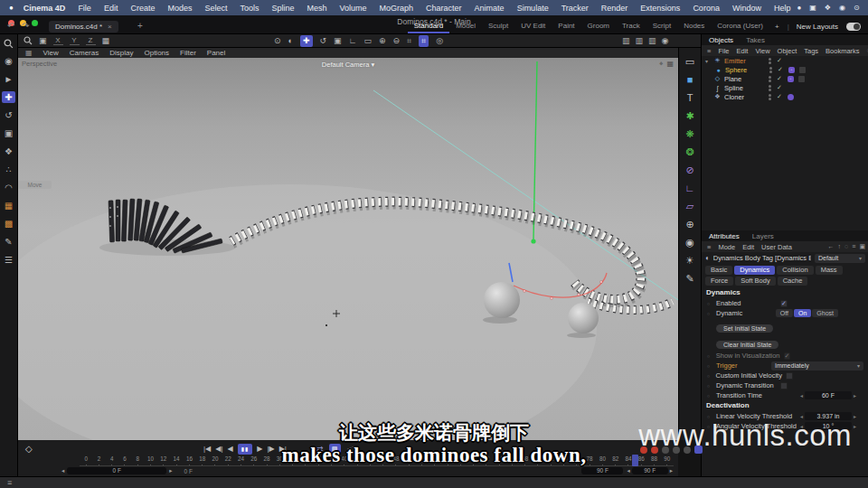  I want to click on tool-icon: ▣, so click(338, 42).